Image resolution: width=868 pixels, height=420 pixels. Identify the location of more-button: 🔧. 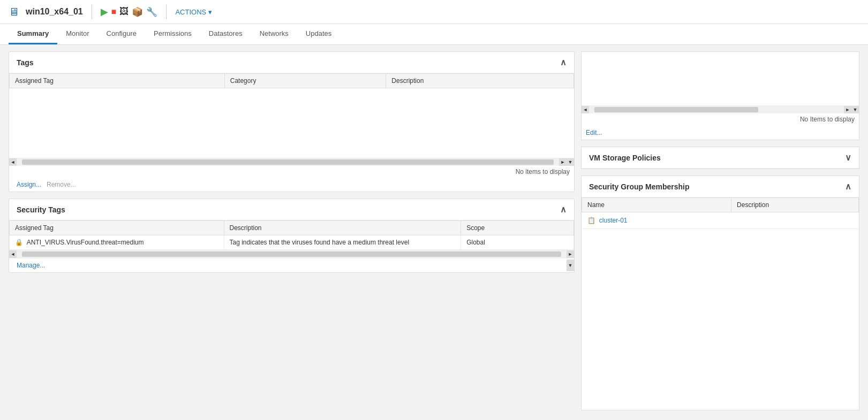
(152, 12).